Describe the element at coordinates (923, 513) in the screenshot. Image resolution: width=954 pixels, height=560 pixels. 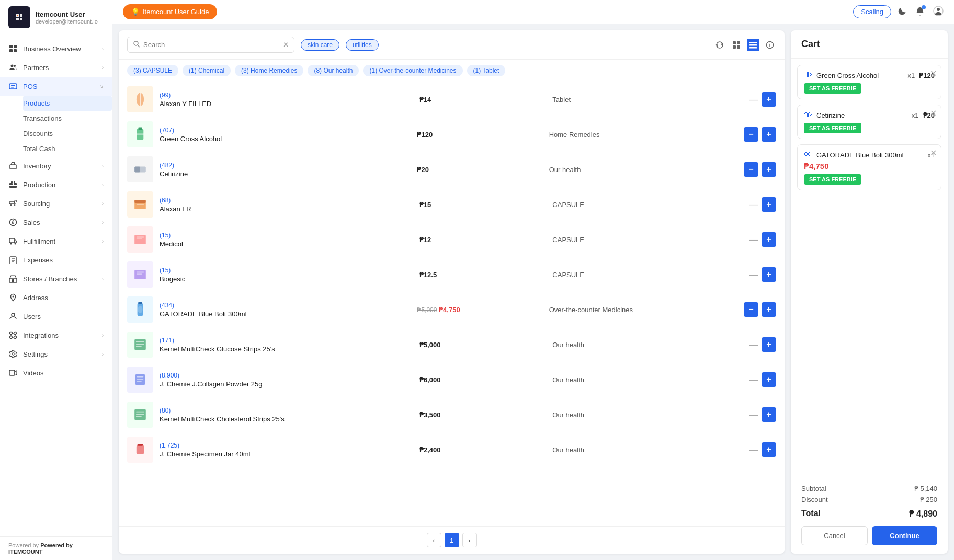
I see `total-value: ₱ 4,890` at that location.